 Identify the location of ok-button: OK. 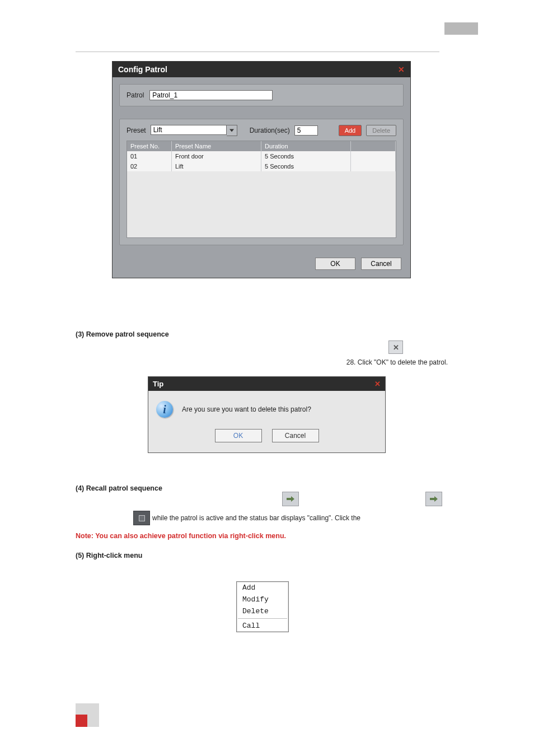
(335, 264).